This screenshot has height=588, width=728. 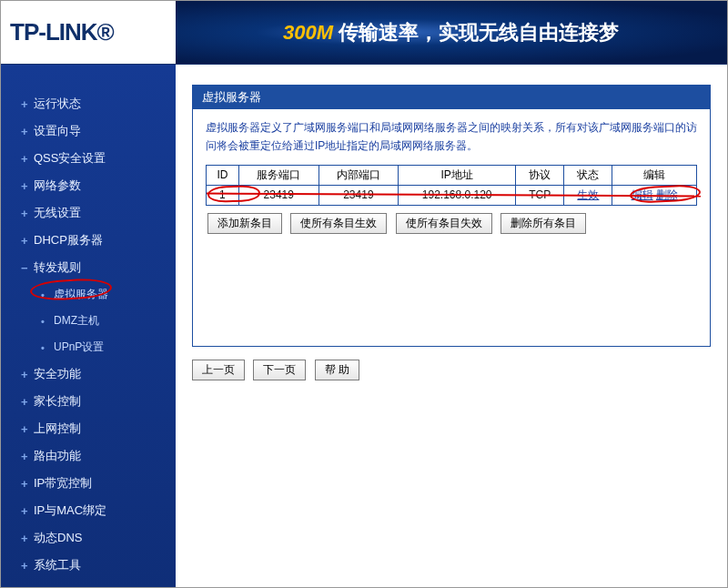 What do you see at coordinates (451, 175) in the screenshot?
I see `table-header-row: ID 服务端口 内部端口 IP地址 协议 状态 编辑` at bounding box center [451, 175].